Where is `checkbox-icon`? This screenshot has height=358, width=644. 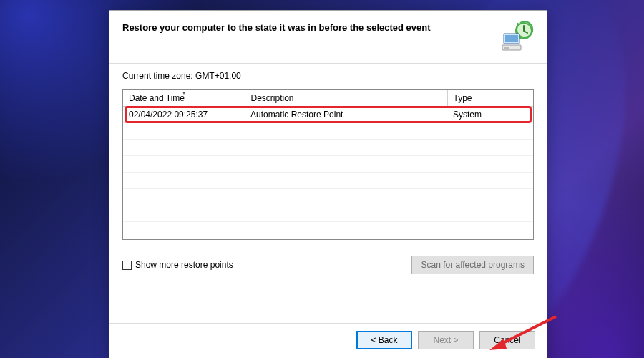
checkbox-icon is located at coordinates (127, 265).